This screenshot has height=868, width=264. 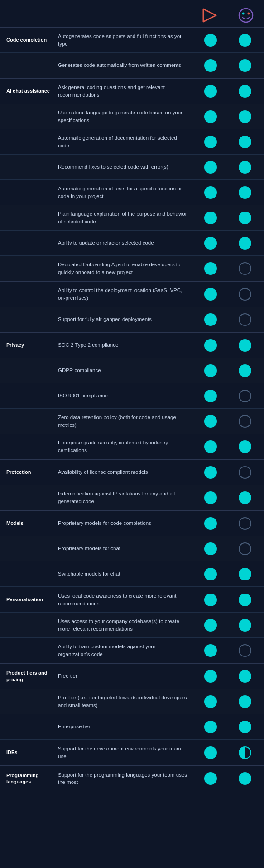 I want to click on table-row: AI chat assistanceAsk general coding que…, so click(x=132, y=91).